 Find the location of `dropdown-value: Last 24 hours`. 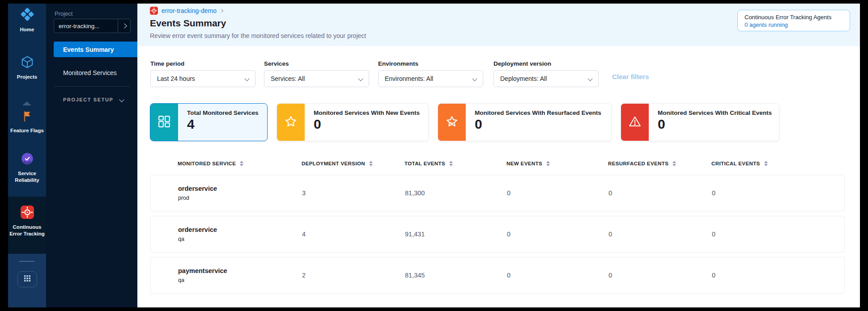

dropdown-value: Last 24 hours is located at coordinates (201, 79).